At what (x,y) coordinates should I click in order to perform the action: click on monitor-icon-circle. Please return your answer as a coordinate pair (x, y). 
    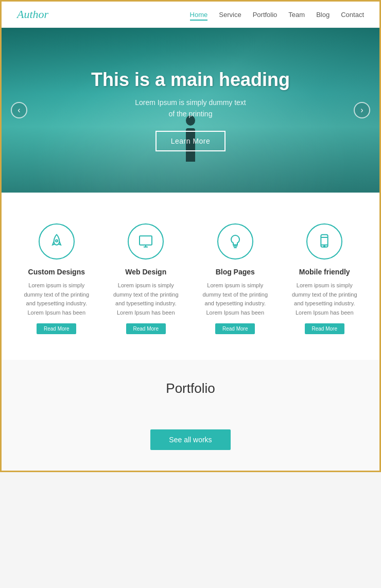
    Looking at the image, I should click on (146, 241).